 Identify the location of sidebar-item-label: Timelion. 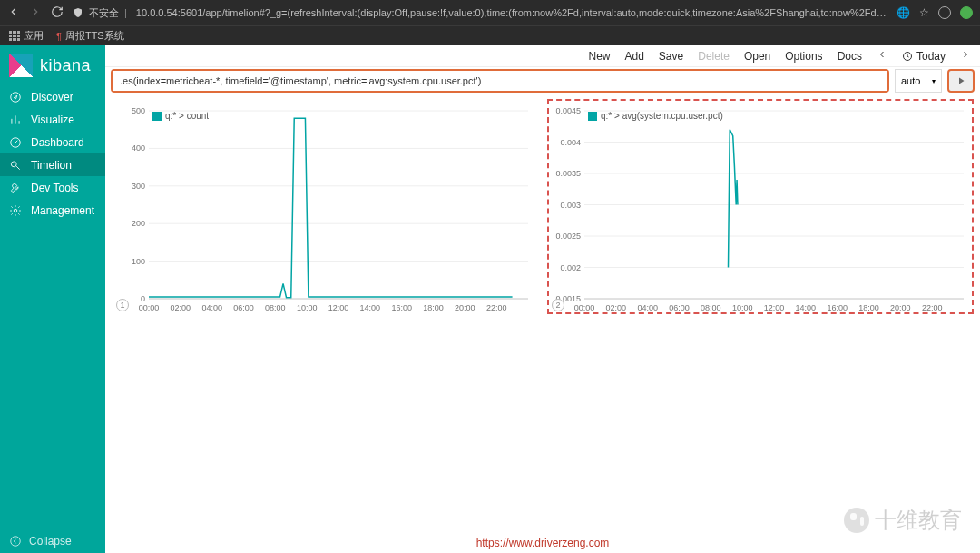
(51, 165).